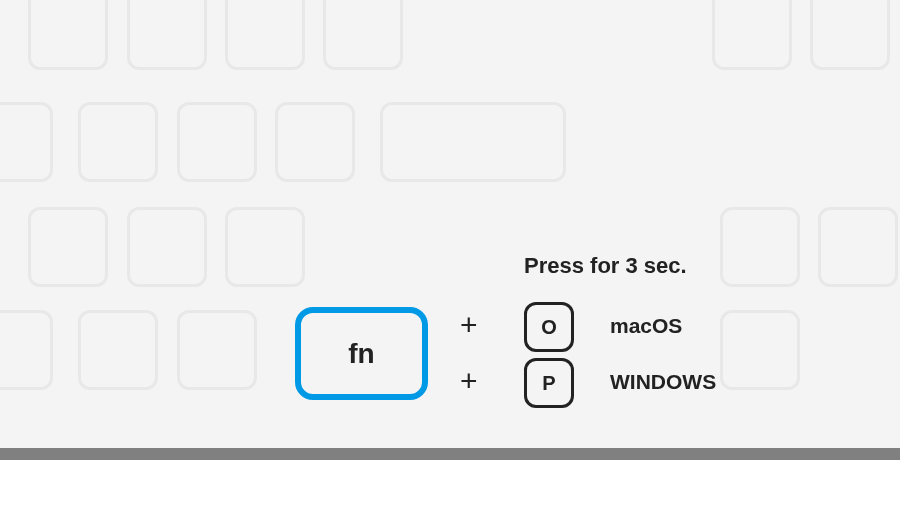 This screenshot has height=530, width=900. What do you see at coordinates (663, 382) in the screenshot?
I see `os-label-windows: WINDOWS` at bounding box center [663, 382].